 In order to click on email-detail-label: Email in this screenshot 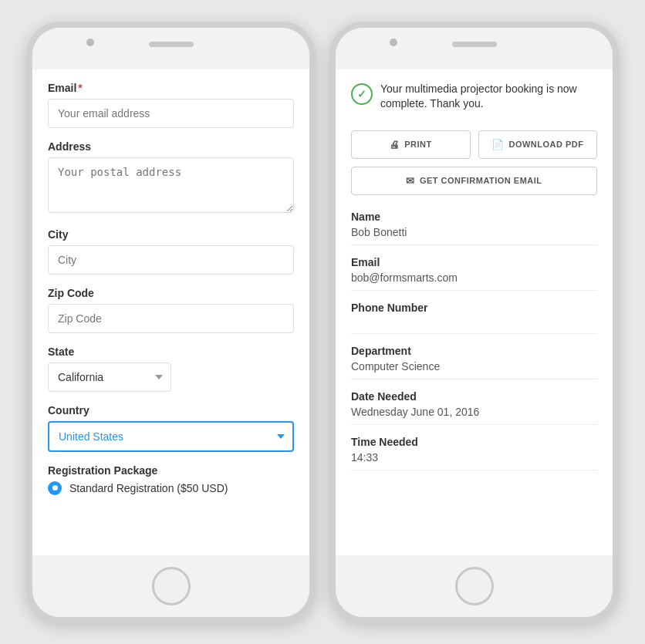, I will do `click(474, 262)`.